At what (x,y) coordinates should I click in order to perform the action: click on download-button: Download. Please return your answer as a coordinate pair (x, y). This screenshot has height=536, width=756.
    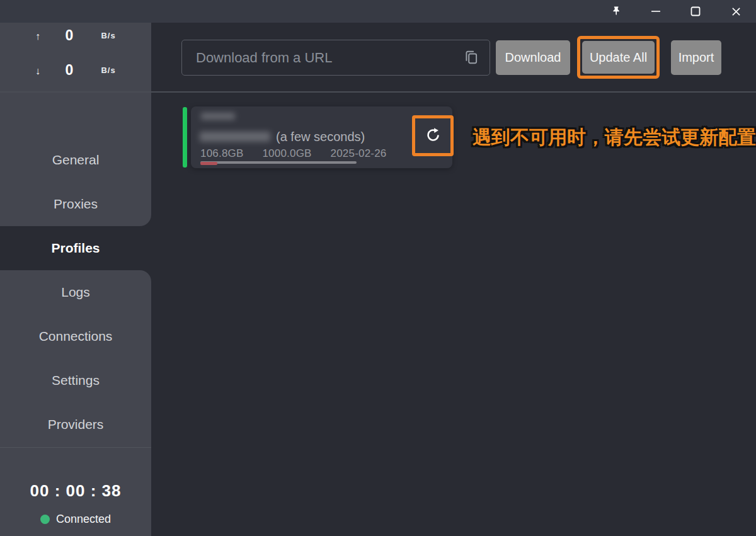
    Looking at the image, I should click on (533, 58).